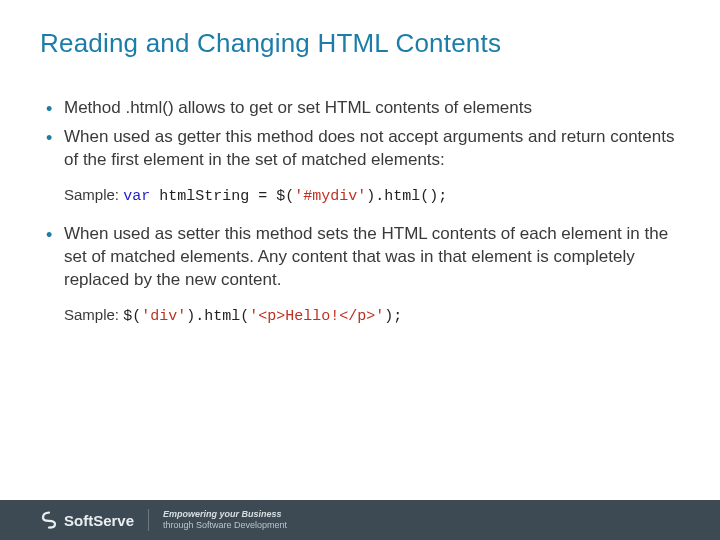 The image size is (720, 540). I want to click on code-text: ).html();, so click(406, 196).